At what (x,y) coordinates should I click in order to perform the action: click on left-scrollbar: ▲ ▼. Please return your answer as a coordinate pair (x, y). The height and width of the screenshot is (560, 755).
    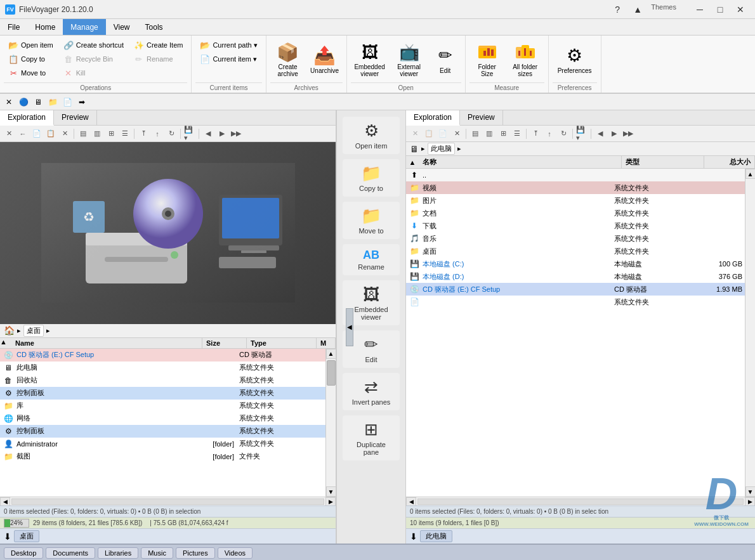
    Looking at the image, I should click on (331, 423).